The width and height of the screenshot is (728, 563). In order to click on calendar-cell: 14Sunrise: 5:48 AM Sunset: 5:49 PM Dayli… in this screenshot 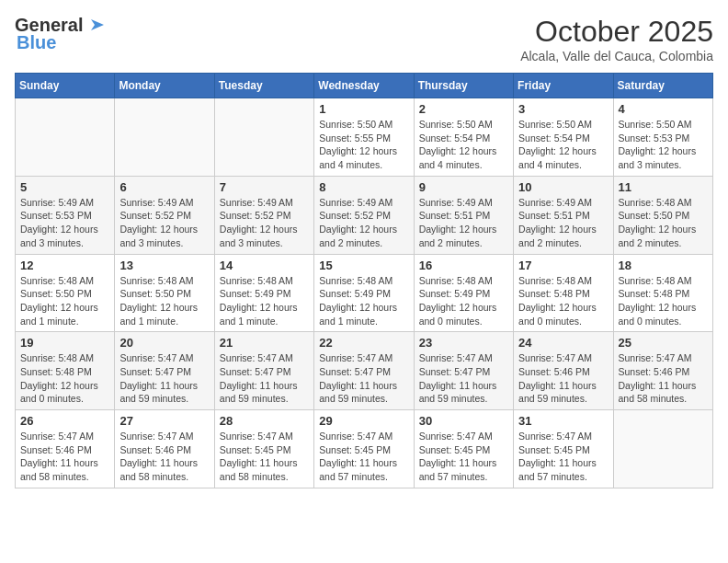, I will do `click(264, 293)`.